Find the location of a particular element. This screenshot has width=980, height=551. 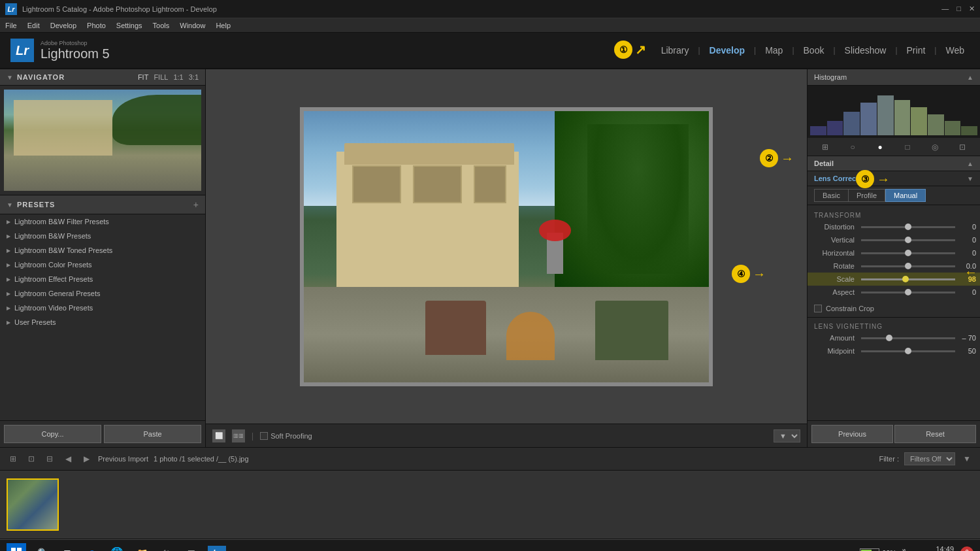

start-button is located at coordinates (16, 548).